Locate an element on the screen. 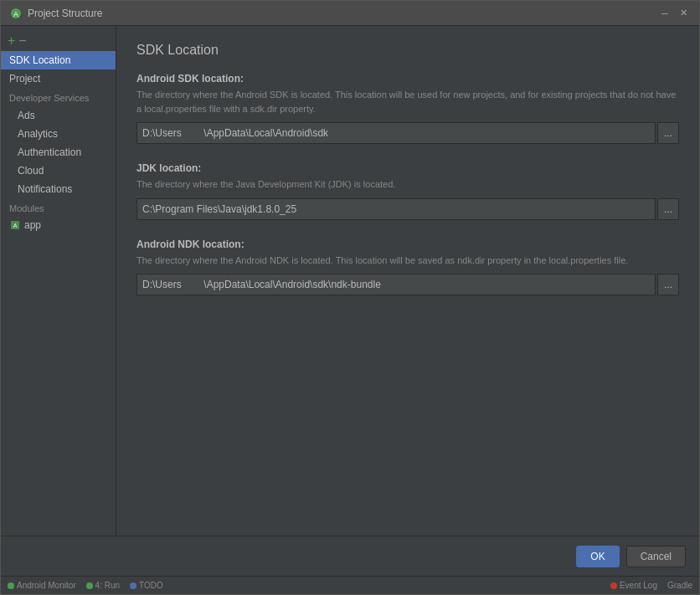 This screenshot has height=595, width=700. sidebar-section-developer-services: Developer Services is located at coordinates (59, 97).